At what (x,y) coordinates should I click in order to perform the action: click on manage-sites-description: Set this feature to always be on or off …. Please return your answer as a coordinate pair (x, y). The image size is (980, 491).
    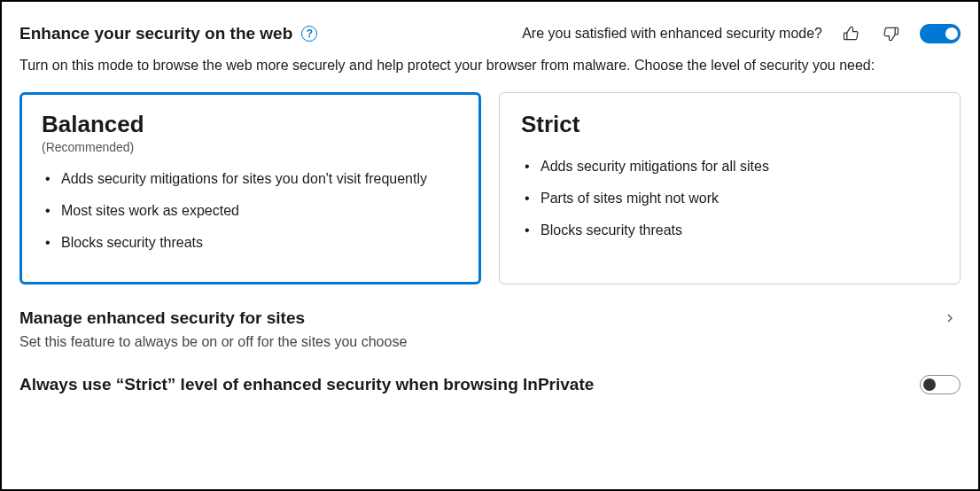
    Looking at the image, I should click on (490, 342).